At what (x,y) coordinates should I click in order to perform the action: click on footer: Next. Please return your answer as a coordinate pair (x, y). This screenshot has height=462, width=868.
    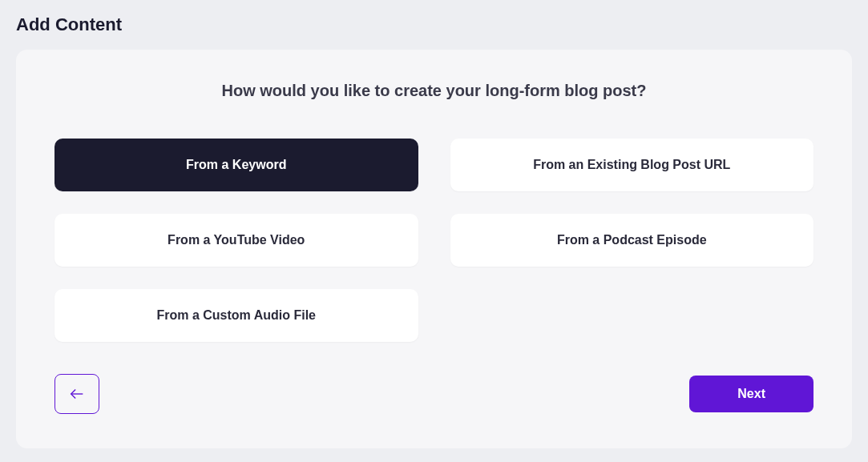
    Looking at the image, I should click on (434, 394).